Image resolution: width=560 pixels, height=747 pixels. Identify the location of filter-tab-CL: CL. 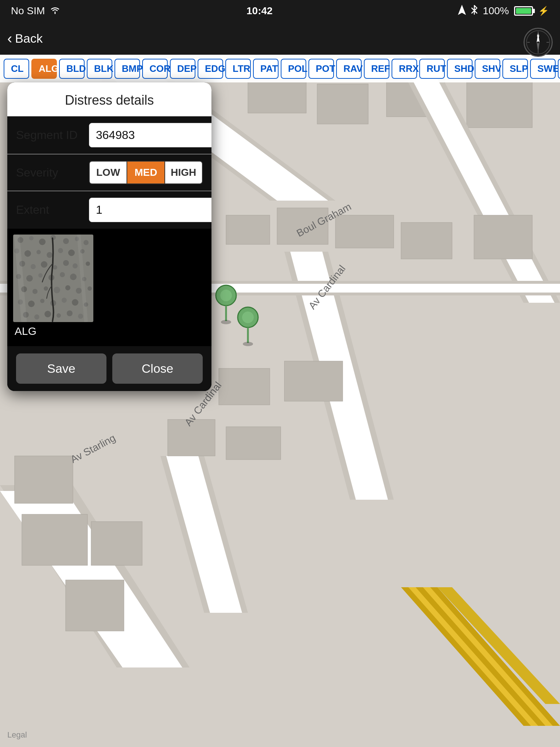
(16, 69).